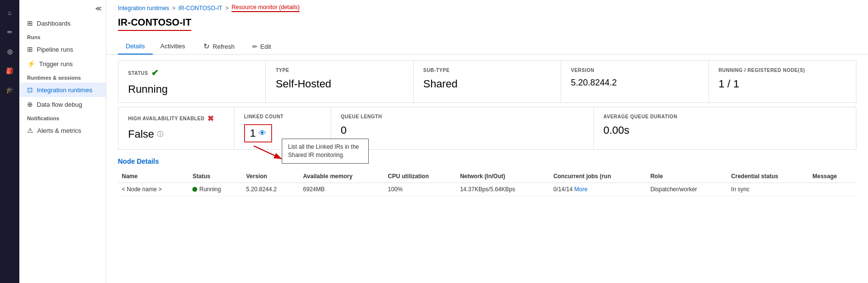 The width and height of the screenshot is (868, 283). What do you see at coordinates (262, 46) in the screenshot?
I see `edit-button: ✏ Edit` at bounding box center [262, 46].